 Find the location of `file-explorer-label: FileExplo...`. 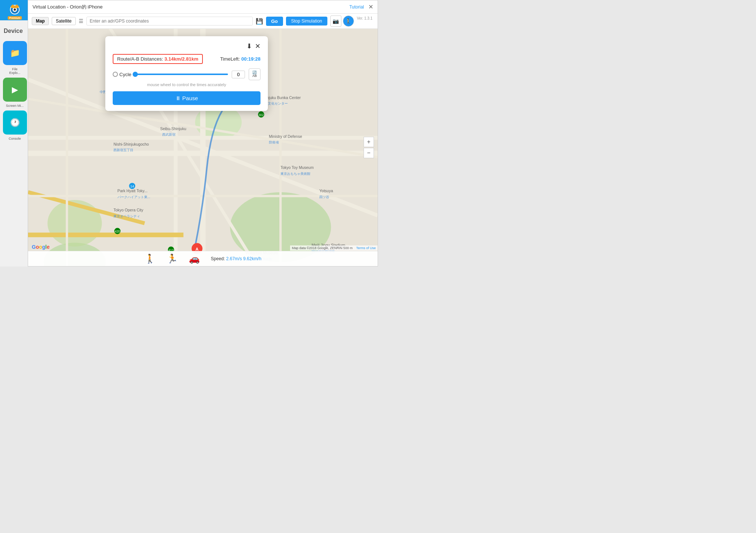

file-explorer-label: FileExplo... is located at coordinates (15, 71).